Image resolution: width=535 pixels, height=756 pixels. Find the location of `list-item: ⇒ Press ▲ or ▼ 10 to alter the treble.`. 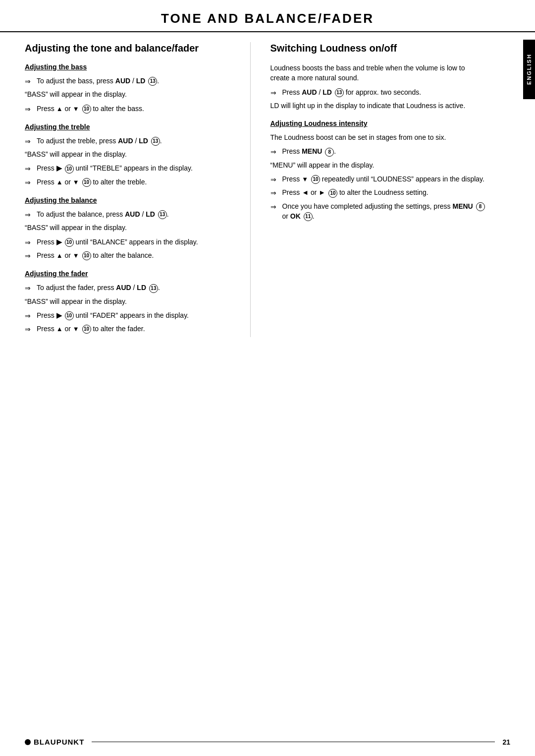

list-item: ⇒ Press ▲ or ▼ 10 to alter the treble. is located at coordinates (133, 182).